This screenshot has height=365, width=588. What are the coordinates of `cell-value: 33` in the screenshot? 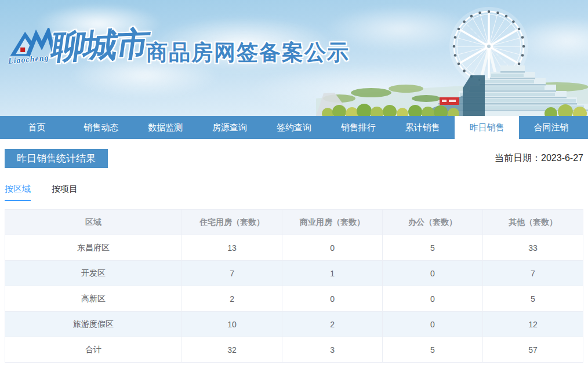 It's located at (532, 248).